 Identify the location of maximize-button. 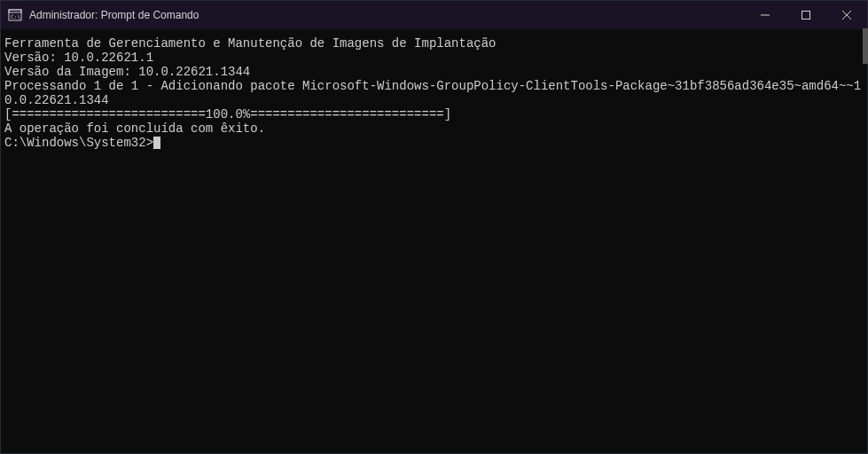
(806, 15).